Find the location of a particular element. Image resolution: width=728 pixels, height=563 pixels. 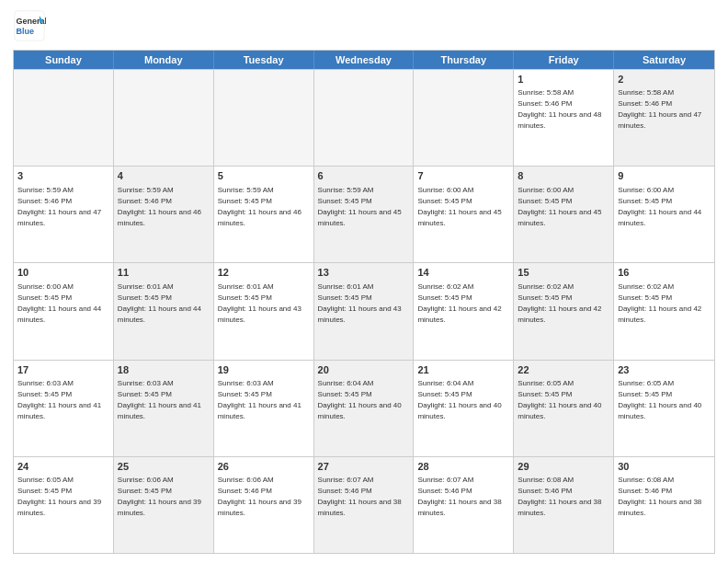

day-number: 11 is located at coordinates (164, 272).